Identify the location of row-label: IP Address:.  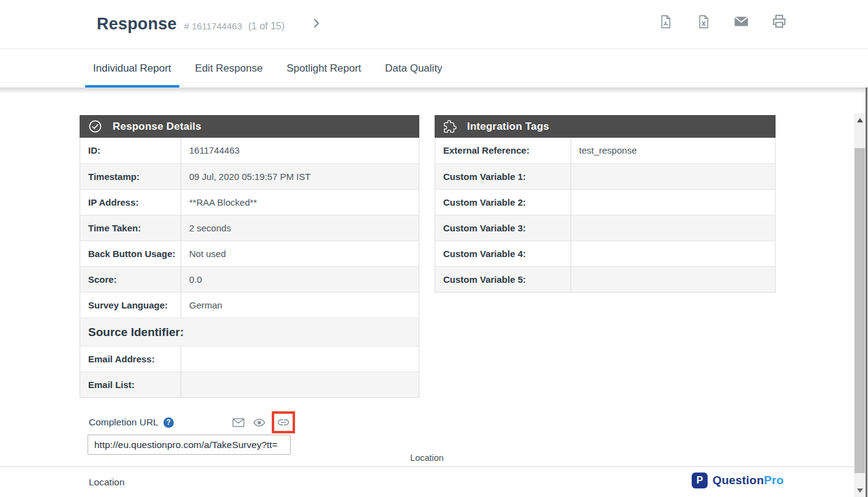
(131, 202).